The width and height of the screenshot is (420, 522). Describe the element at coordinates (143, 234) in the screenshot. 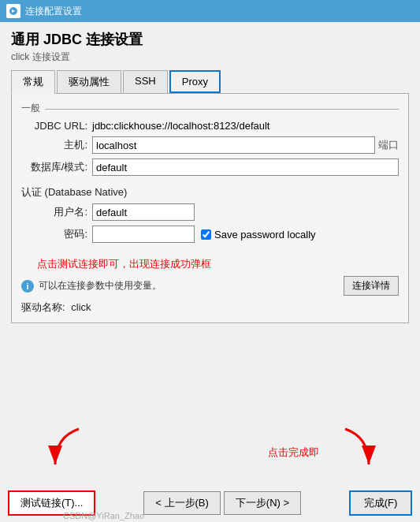

I see `password-input` at that location.